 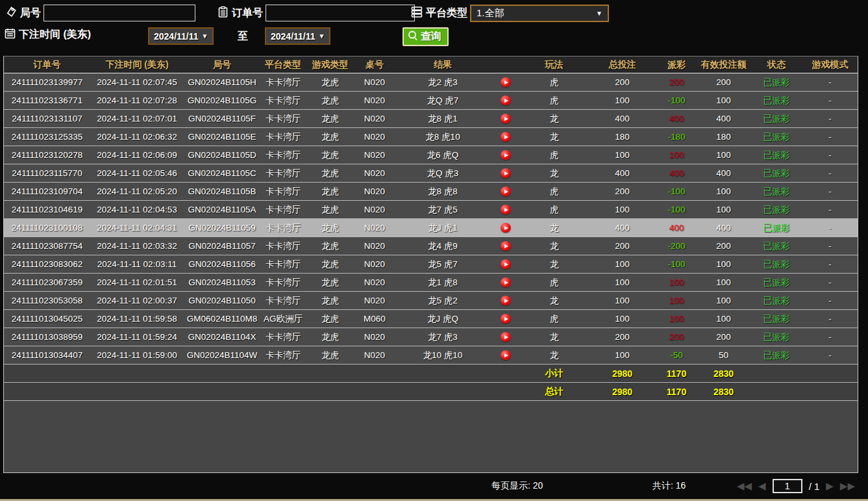 What do you see at coordinates (431, 392) in the screenshot?
I see `grand-total-row: 总计 2980 1170 2830` at bounding box center [431, 392].